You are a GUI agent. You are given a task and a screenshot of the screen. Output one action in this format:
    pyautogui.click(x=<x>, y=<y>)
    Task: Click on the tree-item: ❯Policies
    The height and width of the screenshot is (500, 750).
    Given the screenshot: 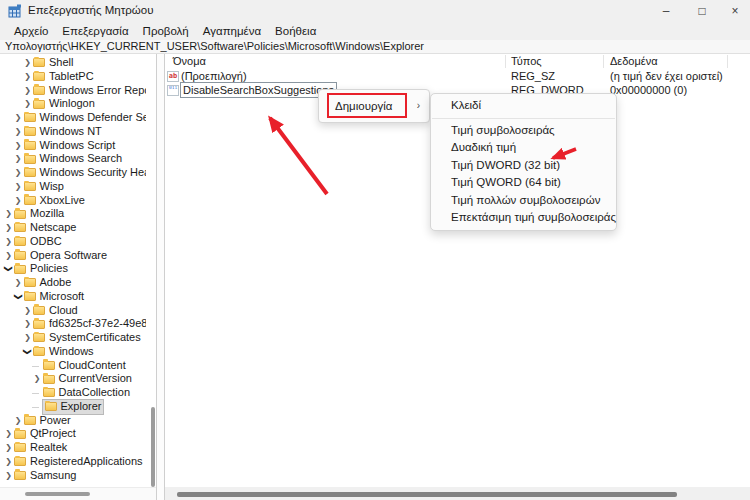 What is the action you would take?
    pyautogui.click(x=78, y=269)
    